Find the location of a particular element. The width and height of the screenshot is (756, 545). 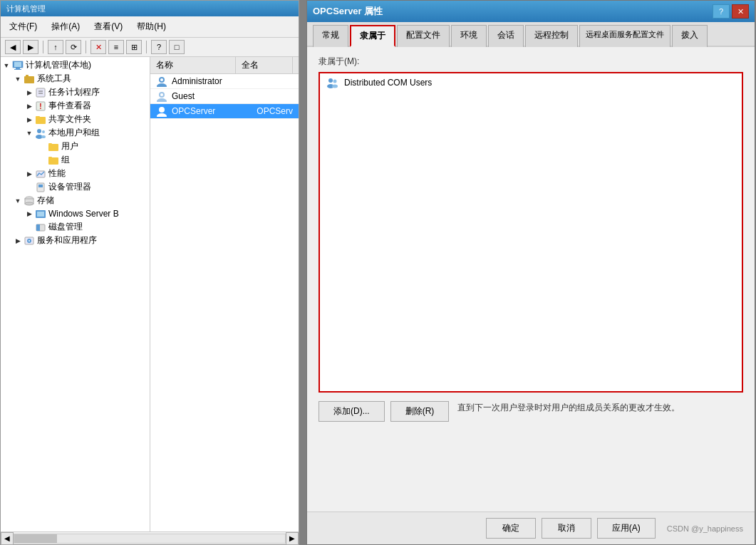

menu-help: 帮助(H) is located at coordinates (151, 27).